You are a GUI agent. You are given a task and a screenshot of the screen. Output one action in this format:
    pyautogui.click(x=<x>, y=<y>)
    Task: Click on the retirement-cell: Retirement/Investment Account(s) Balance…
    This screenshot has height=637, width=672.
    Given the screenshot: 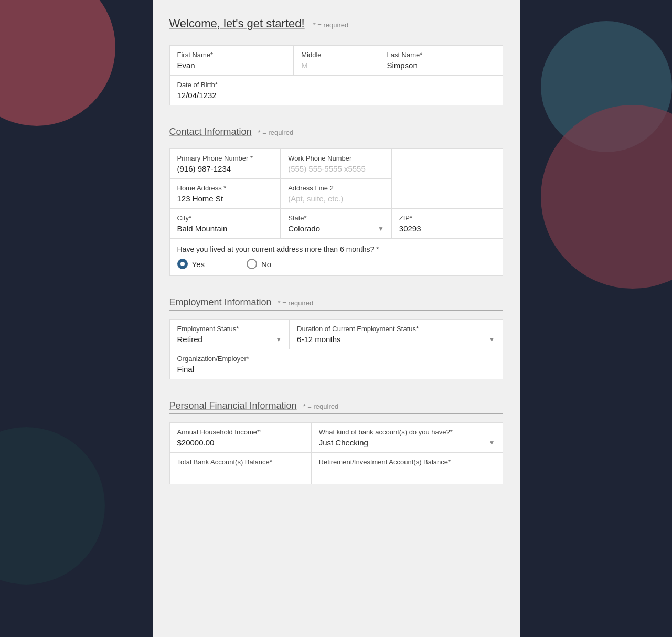 What is the action you would take?
    pyautogui.click(x=407, y=469)
    